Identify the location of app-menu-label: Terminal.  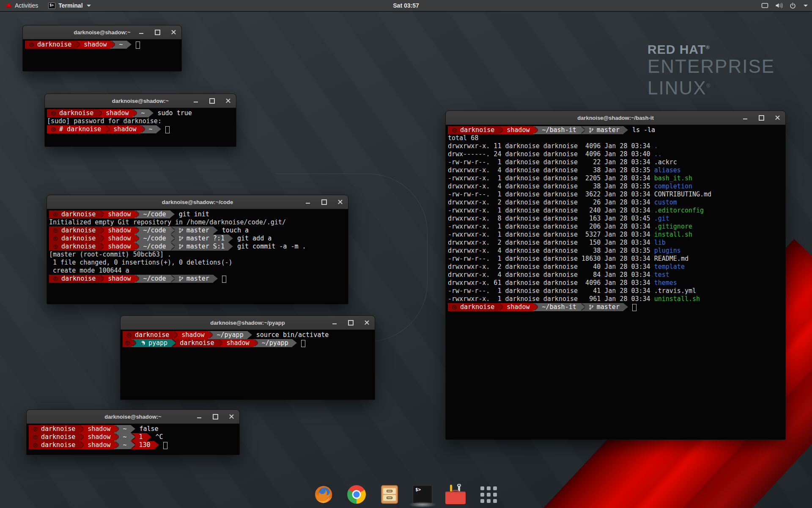
(70, 6).